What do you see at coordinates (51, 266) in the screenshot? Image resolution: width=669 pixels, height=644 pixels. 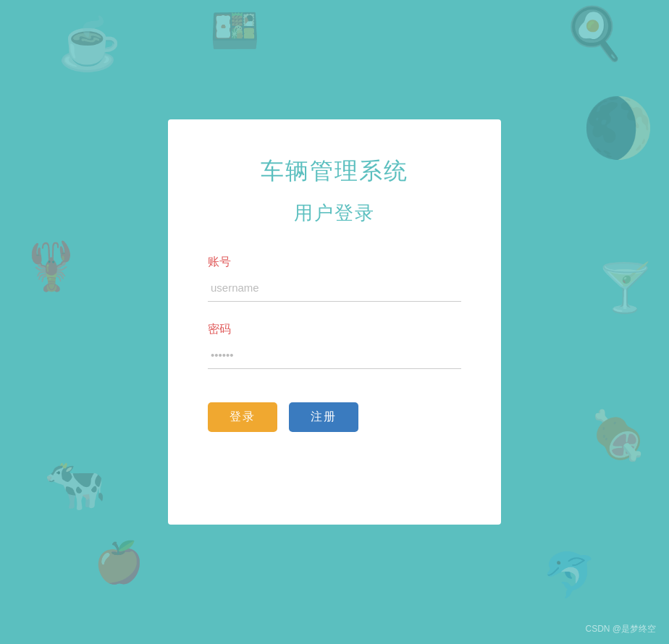 I see `bg-decoration-4: 🦞` at bounding box center [51, 266].